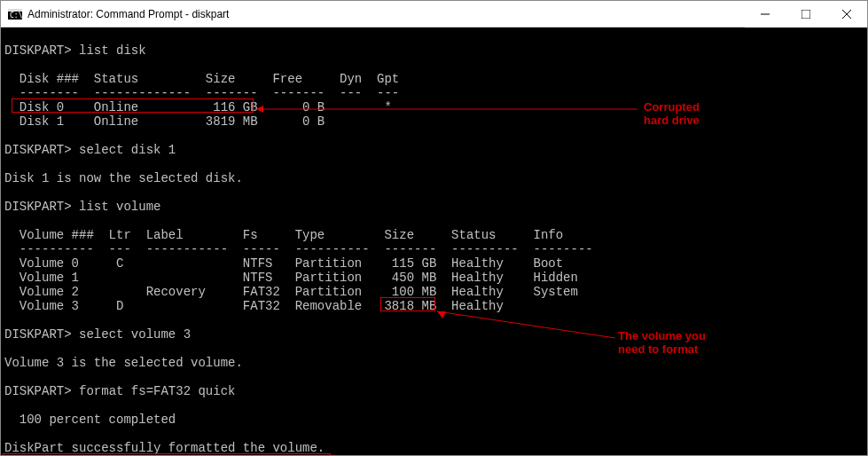  What do you see at coordinates (124, 363) in the screenshot?
I see `msg-volume-selected: Volume 3 is the selected volume.` at bounding box center [124, 363].